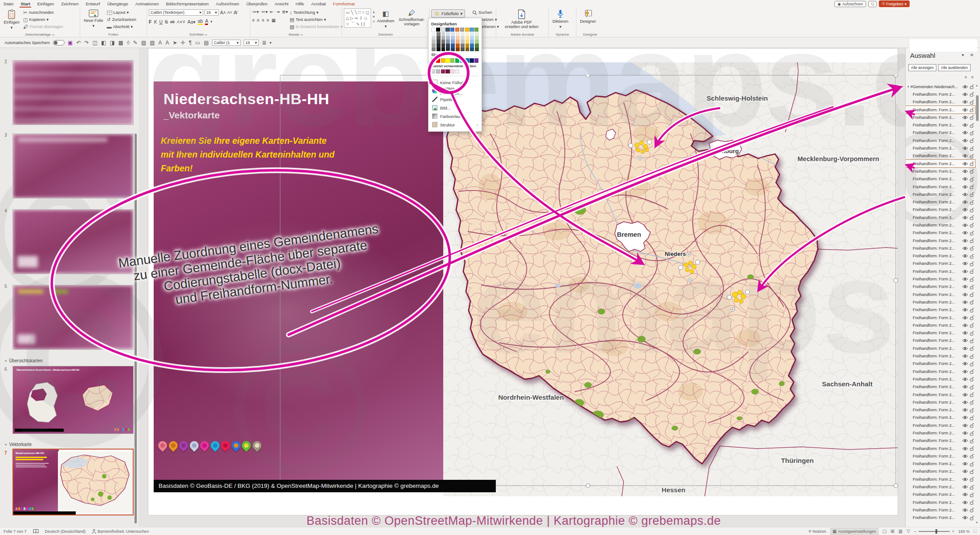 This screenshot has width=980, height=535. I want to click on dictate-button: Diktieren▾, so click(560, 19).